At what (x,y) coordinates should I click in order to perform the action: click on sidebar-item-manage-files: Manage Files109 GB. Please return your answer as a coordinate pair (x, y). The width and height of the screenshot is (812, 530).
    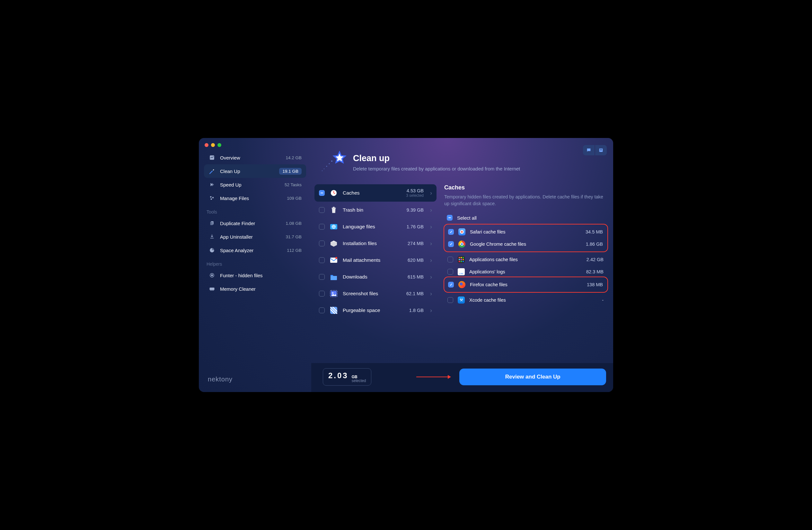
    Looking at the image, I should click on (255, 198).